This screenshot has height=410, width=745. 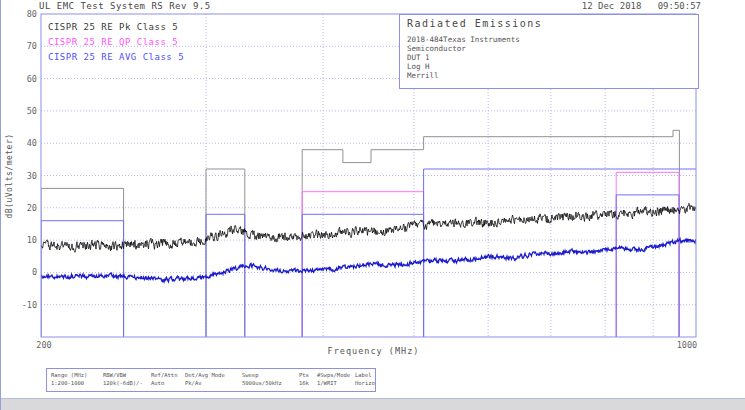 I want to click on x-tick-label-min: 200, so click(x=44, y=345).